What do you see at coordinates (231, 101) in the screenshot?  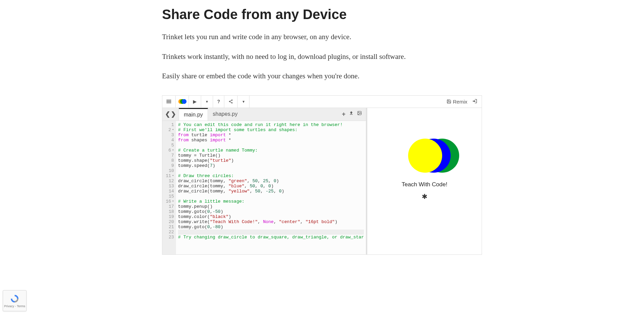 I see `share-icon` at bounding box center [231, 101].